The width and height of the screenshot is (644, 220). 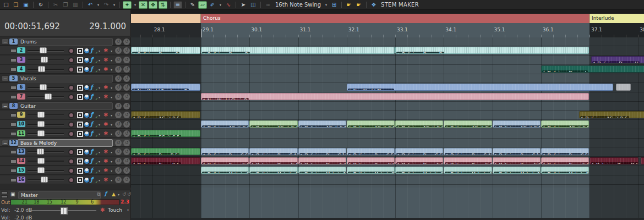 What do you see at coordinates (65, 134) in the screenshot?
I see `track-header-11: 11ƒ✓▾✱▾↺↺` at bounding box center [65, 134].